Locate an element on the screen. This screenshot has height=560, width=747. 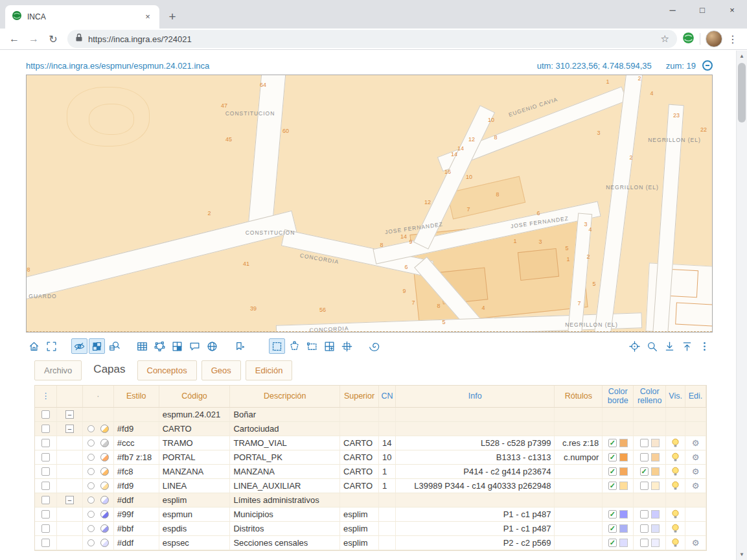
maximize-button: □ is located at coordinates (702, 10).